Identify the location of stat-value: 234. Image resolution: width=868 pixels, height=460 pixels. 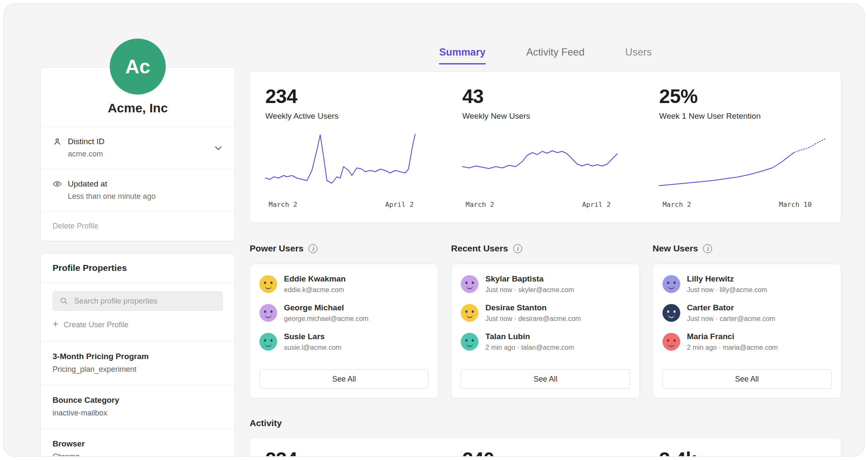
(348, 96).